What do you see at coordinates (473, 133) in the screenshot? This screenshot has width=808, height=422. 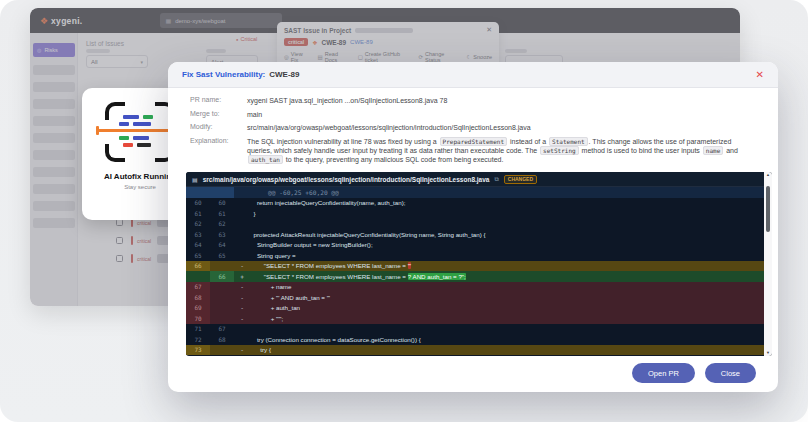 I see `modal-fields: PR name: xygeni SAST java.sql_injection …` at bounding box center [473, 133].